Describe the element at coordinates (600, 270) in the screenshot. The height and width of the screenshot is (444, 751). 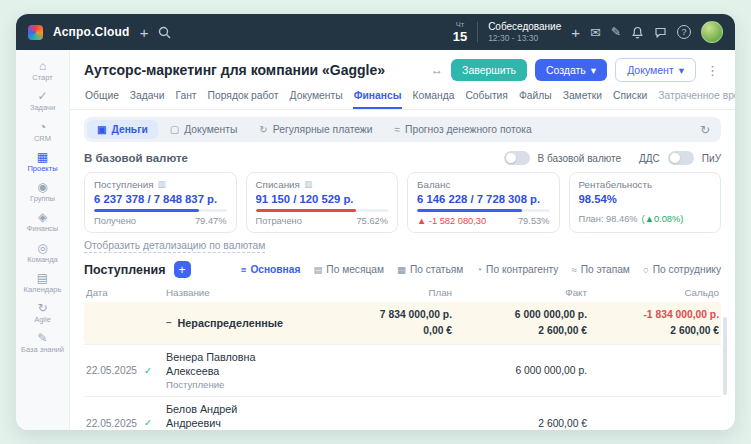
I see `view-by-stage: По этапам` at that location.